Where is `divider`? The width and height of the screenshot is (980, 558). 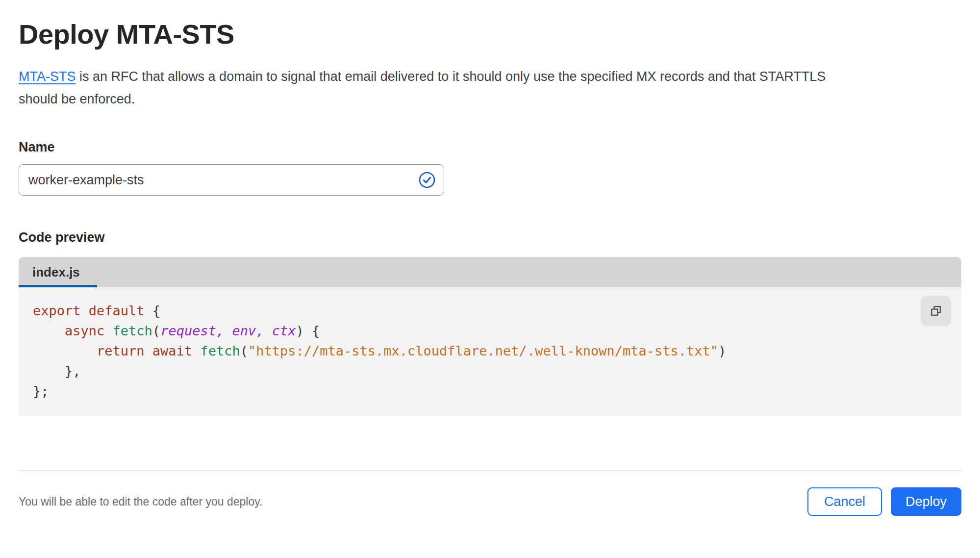
divider is located at coordinates (490, 471).